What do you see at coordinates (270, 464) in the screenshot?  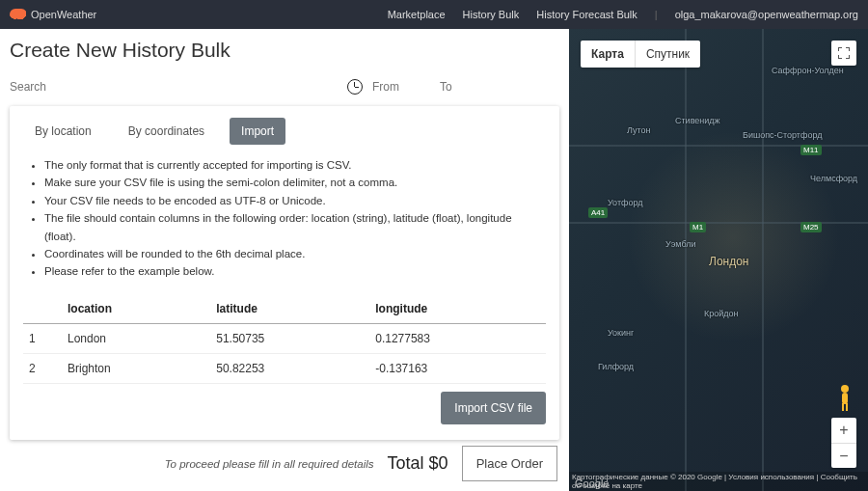 I see `proceed-hint: To proceed please fill in all required d…` at bounding box center [270, 464].